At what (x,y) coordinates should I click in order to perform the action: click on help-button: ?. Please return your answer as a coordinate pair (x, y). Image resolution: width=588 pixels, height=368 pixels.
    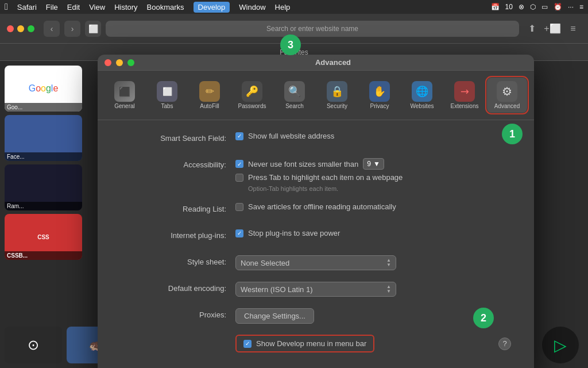
    Looking at the image, I should click on (505, 344).